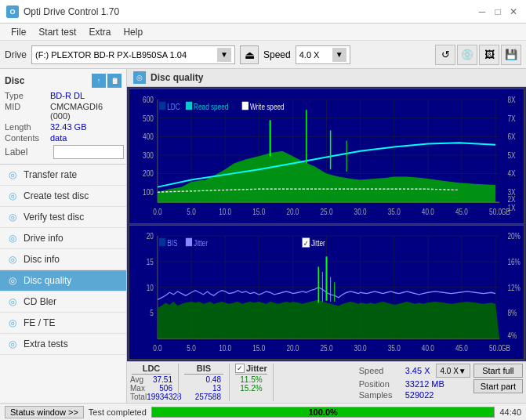  Describe the element at coordinates (251, 379) in the screenshot. I see `jitter-avg: 11.5%` at that location.